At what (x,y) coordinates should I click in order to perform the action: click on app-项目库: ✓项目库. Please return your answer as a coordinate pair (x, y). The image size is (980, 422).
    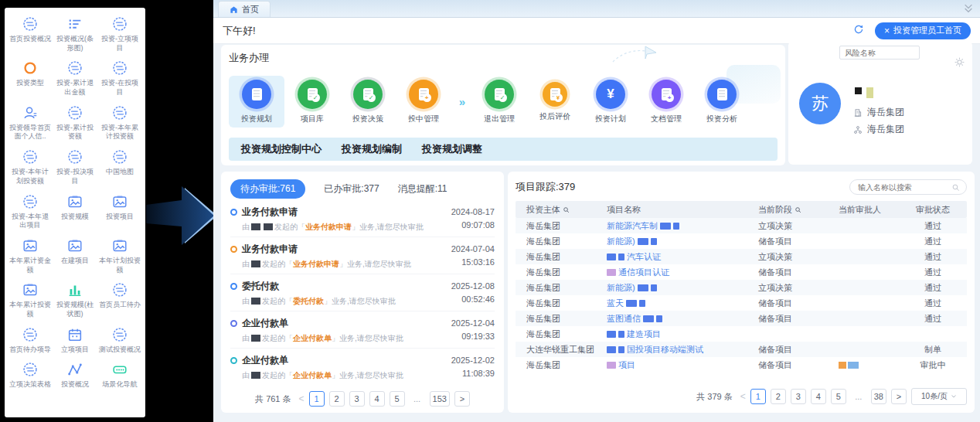
    Looking at the image, I should click on (312, 102).